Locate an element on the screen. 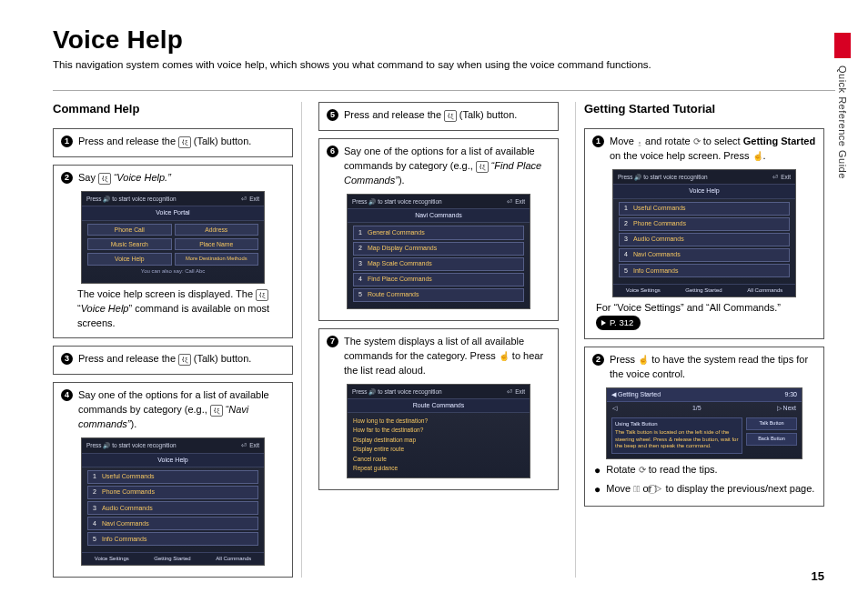  step-number-badge: 5 is located at coordinates (333, 115).